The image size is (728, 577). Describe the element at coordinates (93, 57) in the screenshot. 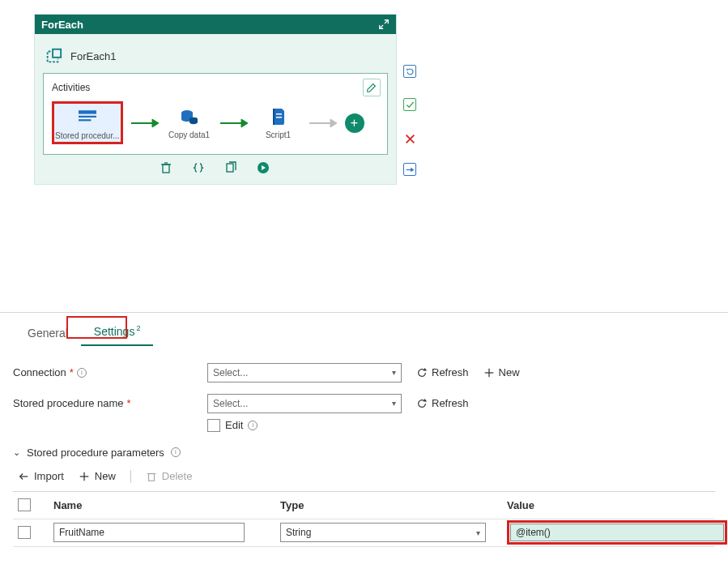

I see `foreach-name-label: ForEach1` at that location.